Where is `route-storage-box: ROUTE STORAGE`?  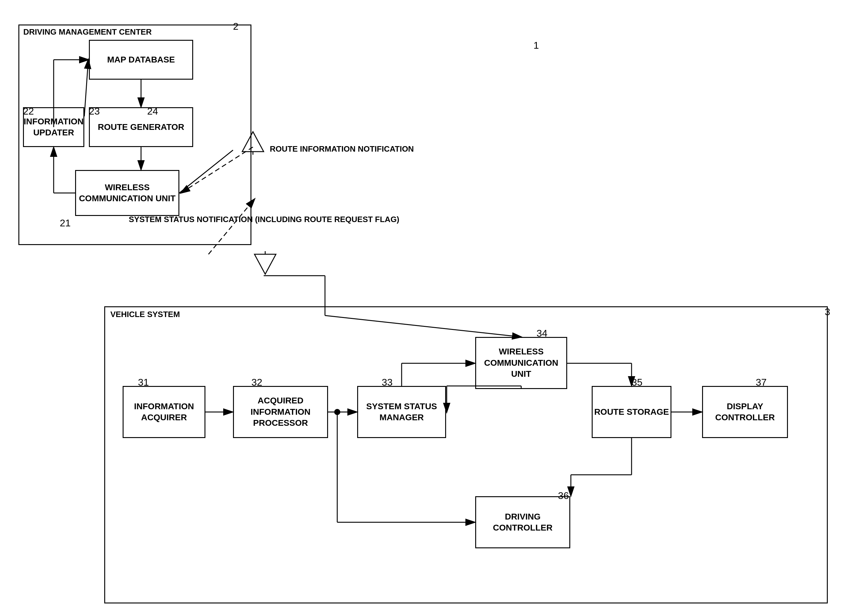
route-storage-box: ROUTE STORAGE is located at coordinates (631, 412).